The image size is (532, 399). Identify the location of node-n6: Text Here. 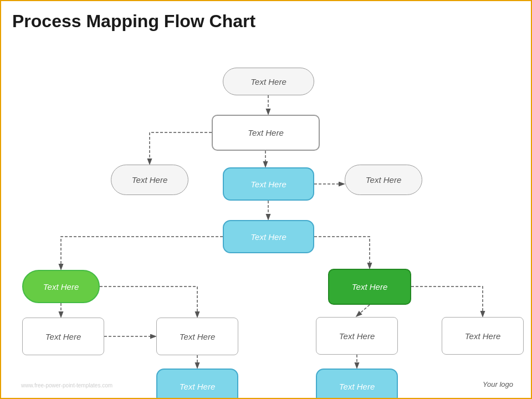
(268, 237).